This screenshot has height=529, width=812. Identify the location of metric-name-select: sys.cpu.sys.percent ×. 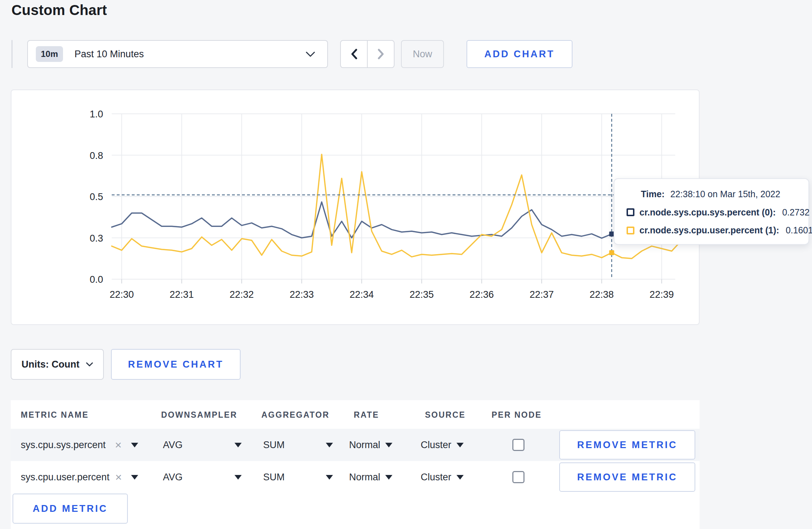
(79, 445).